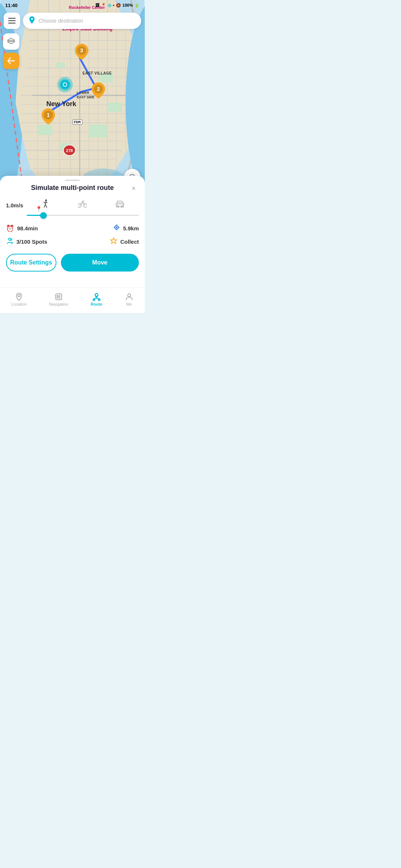 The image size is (401, 868). What do you see at coordinates (39, 209) in the screenshot?
I see `slider-pin-icon: 📍` at bounding box center [39, 209].